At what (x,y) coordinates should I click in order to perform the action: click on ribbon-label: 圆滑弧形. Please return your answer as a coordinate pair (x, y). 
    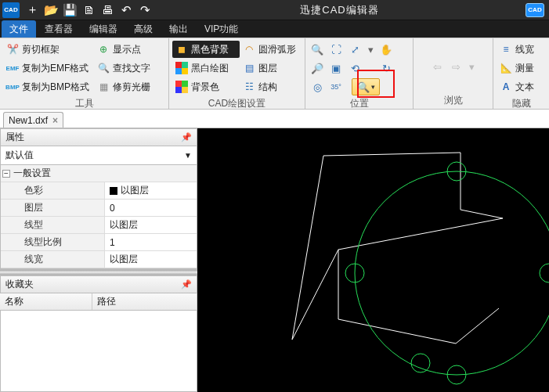
    Looking at the image, I should click on (277, 50).